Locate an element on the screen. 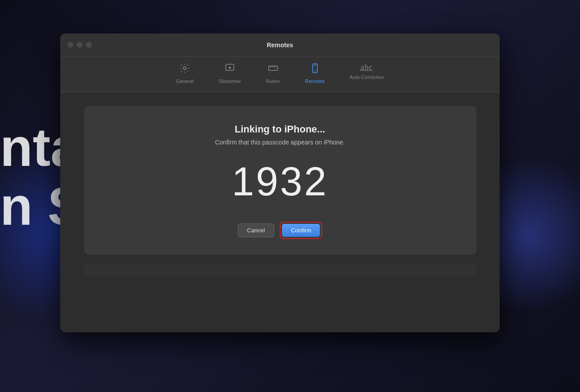 The height and width of the screenshot is (392, 580). window-title: Remotes is located at coordinates (280, 45).